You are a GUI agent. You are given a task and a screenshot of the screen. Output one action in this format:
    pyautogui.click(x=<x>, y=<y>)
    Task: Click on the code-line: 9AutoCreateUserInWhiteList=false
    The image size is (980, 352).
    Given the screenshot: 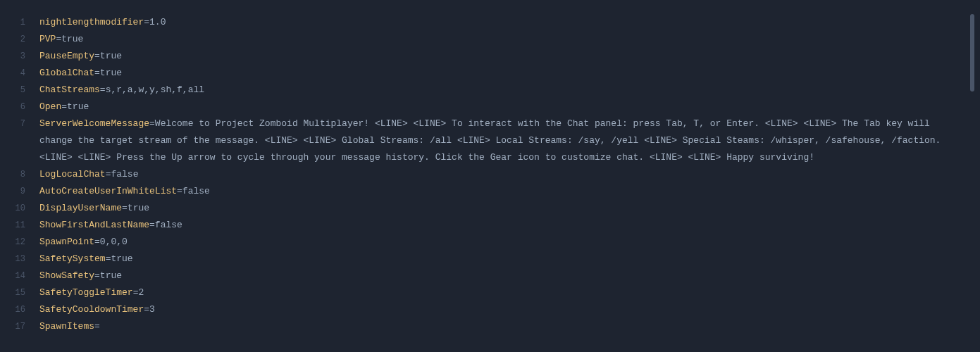 What is the action you would take?
    pyautogui.click(x=485, y=191)
    